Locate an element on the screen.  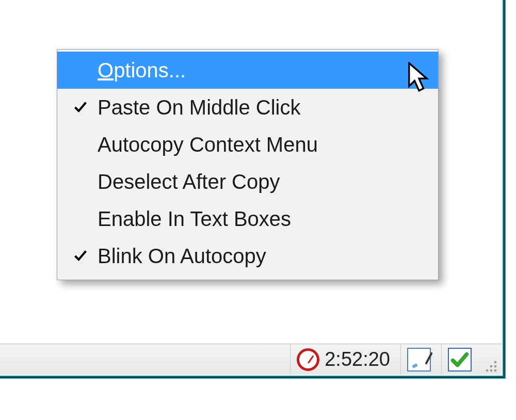
menu-item-label: Enable In Text Boxes is located at coordinates (265, 219).